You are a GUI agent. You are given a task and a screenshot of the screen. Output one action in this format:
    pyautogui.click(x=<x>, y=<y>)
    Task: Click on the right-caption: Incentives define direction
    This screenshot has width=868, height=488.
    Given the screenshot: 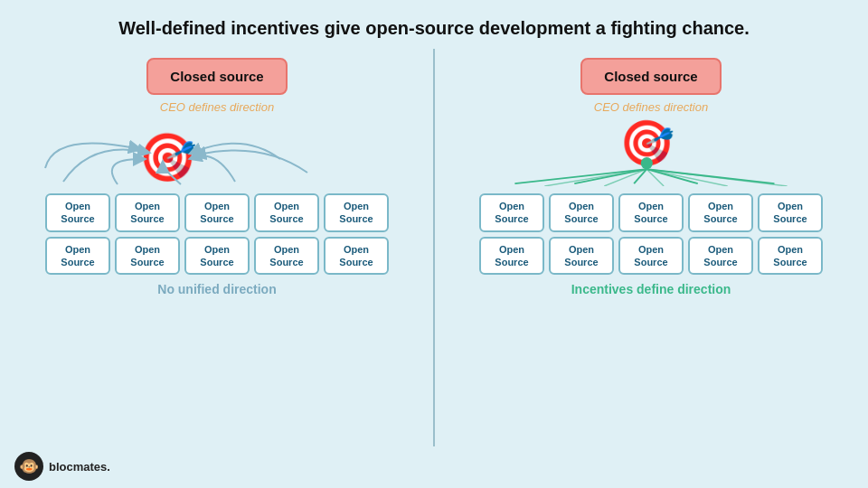 What is the action you would take?
    pyautogui.click(x=651, y=289)
    